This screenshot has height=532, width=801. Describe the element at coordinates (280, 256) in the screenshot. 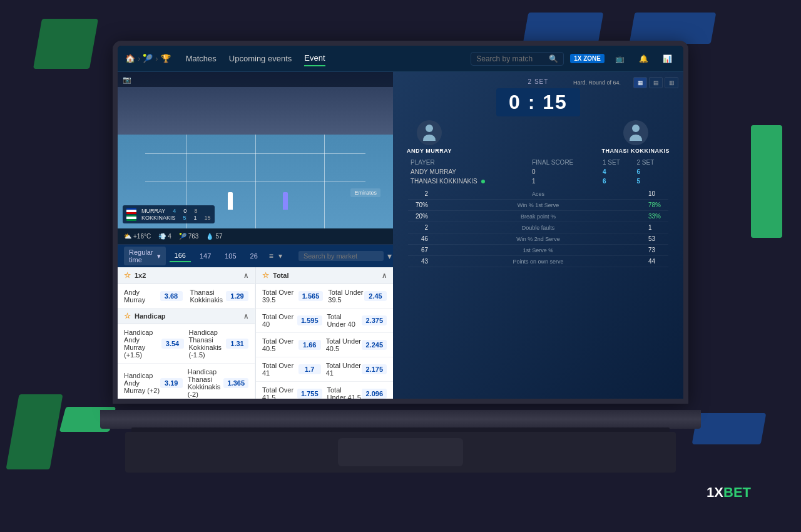

I see `sort-dropdown-icon: ▾` at that location.